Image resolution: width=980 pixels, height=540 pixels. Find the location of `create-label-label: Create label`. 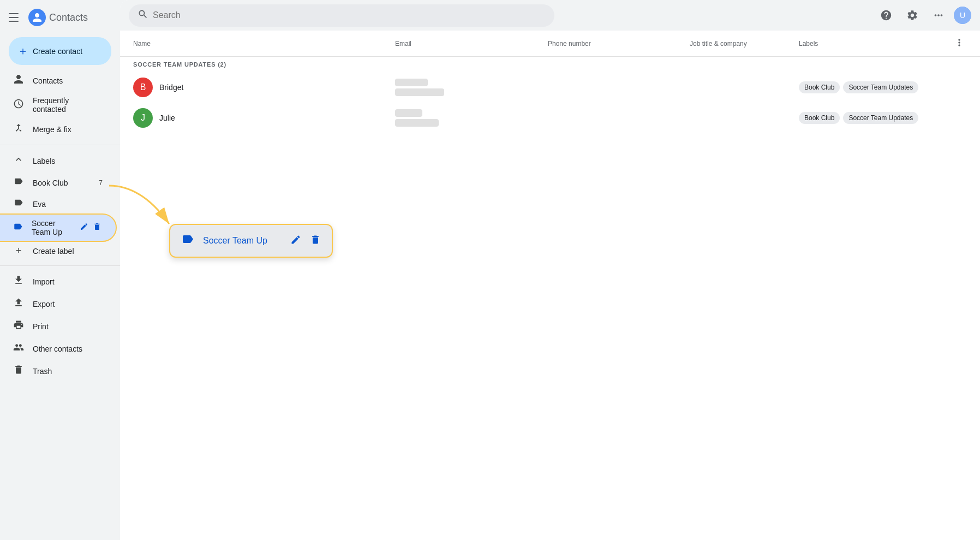

create-label-label: Create label is located at coordinates (53, 251).